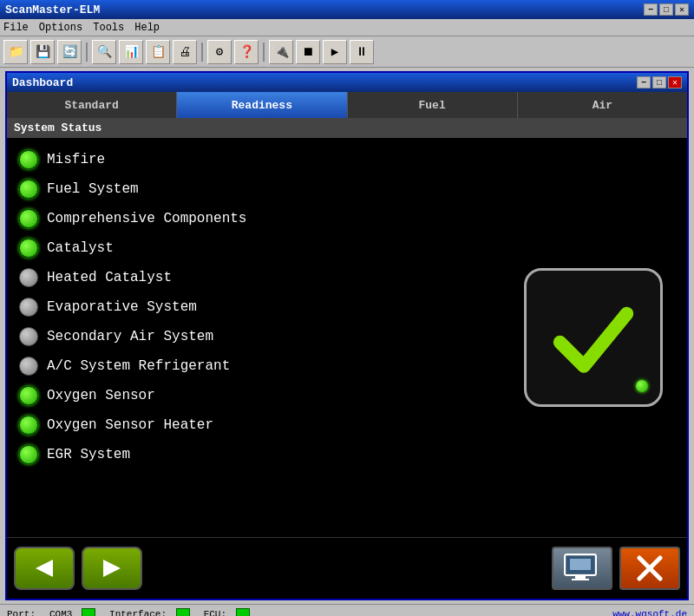  What do you see at coordinates (347, 28) in the screenshot?
I see `menu-bar: File Options Tools Help` at bounding box center [347, 28].